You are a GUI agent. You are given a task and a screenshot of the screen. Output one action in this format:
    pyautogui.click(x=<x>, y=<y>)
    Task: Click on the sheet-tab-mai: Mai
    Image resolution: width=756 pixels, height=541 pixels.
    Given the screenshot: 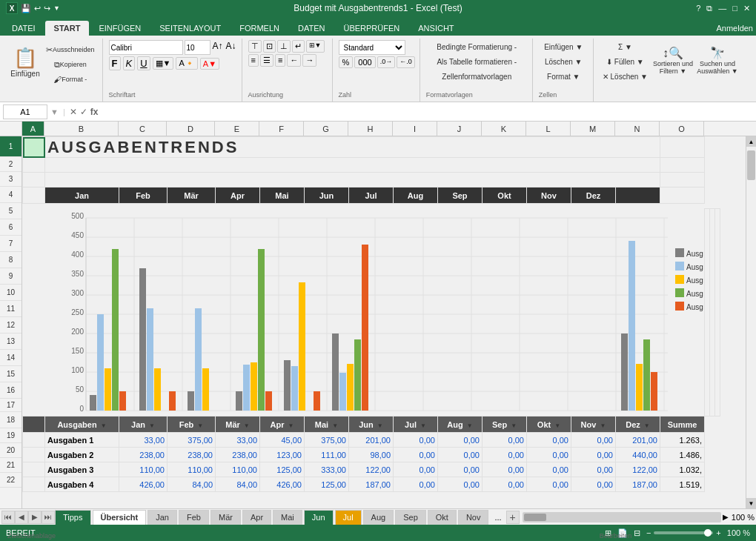 What is the action you would take?
    pyautogui.click(x=288, y=517)
    